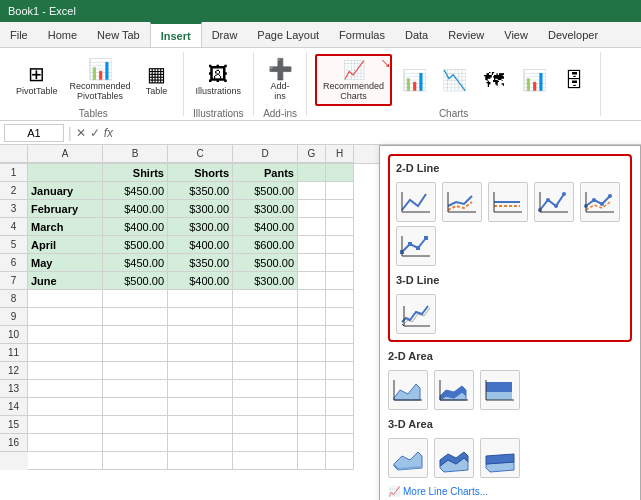 The height and width of the screenshot is (500, 641). I want to click on cell-e6, so click(312, 263).